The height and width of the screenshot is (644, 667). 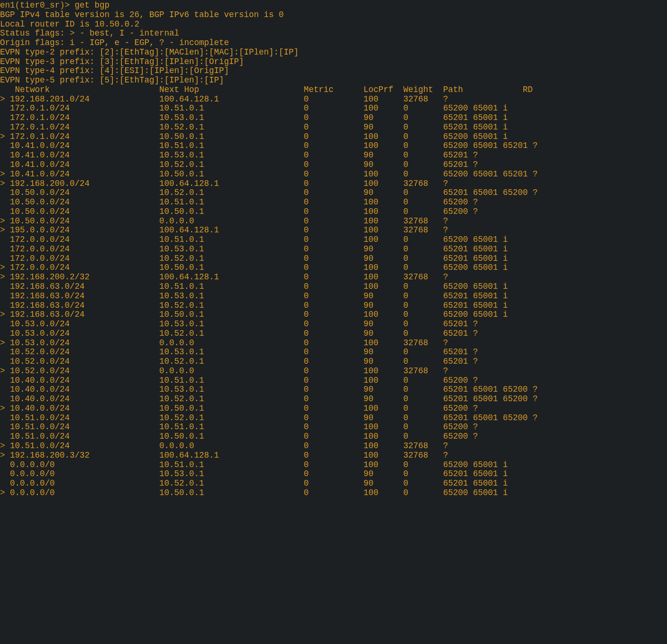 I want to click on route-path: 65201 ?, so click(x=461, y=352).